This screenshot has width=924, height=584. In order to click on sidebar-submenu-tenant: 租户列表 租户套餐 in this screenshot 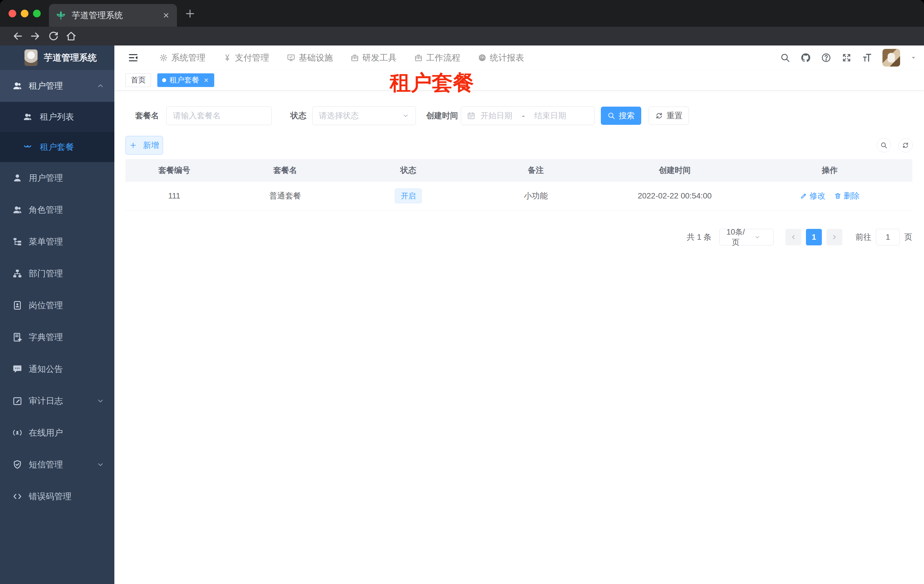, I will do `click(57, 132)`.